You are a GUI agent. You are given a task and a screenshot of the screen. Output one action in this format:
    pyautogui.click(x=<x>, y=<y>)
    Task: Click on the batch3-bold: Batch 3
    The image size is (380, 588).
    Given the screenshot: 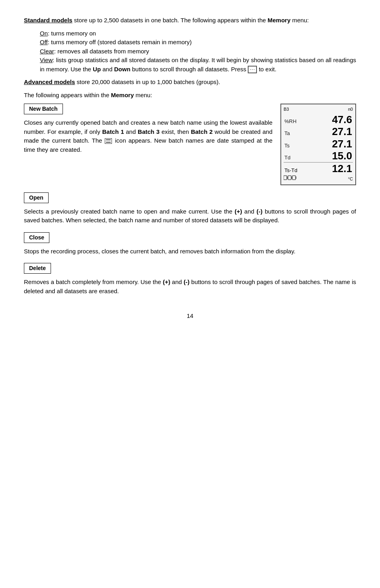 What is the action you would take?
    pyautogui.click(x=149, y=131)
    